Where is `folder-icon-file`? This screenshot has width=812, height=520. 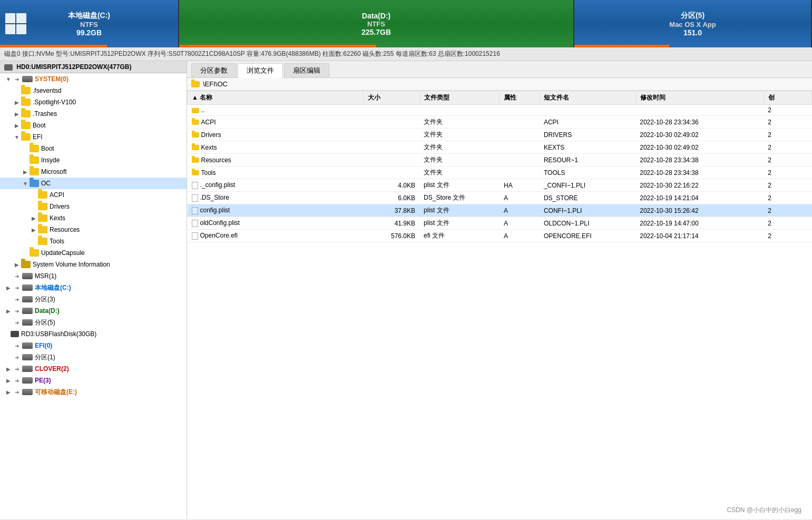
folder-icon-file is located at coordinates (195, 148).